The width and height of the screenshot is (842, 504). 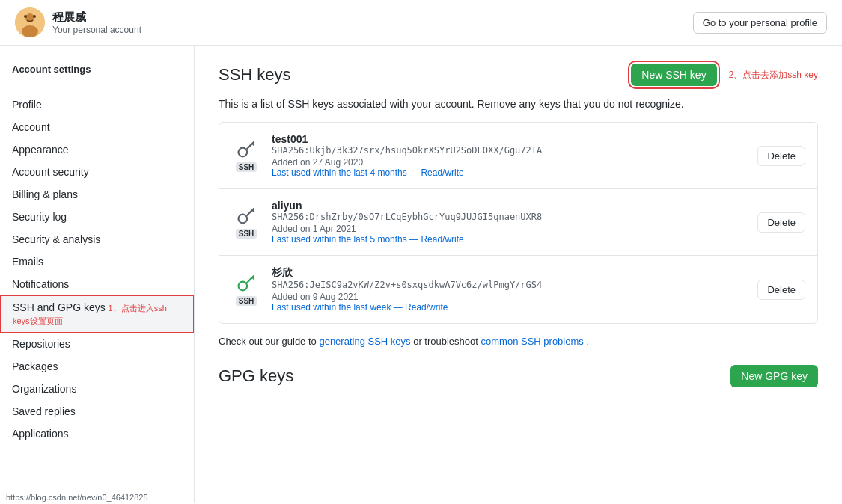 What do you see at coordinates (421, 22) in the screenshot?
I see `header: 程展威 Your personal account Go to your per…` at bounding box center [421, 22].